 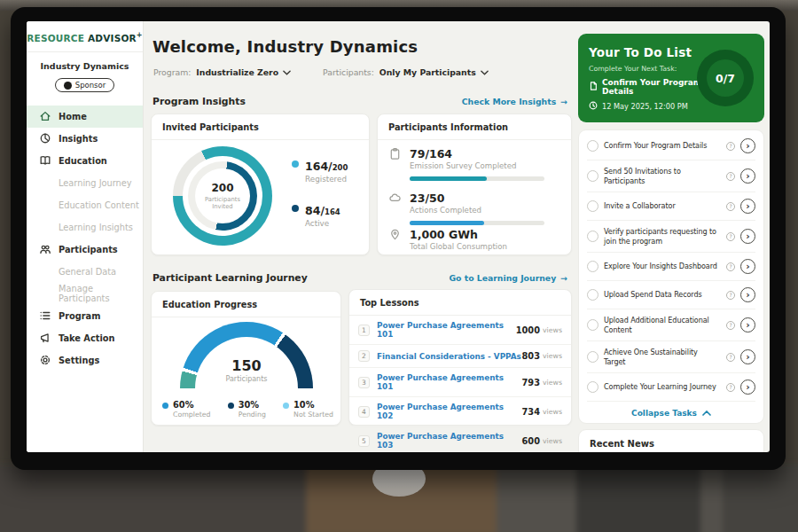 What do you see at coordinates (243, 73) in the screenshot?
I see `program-select: Industrialize Zero` at bounding box center [243, 73].